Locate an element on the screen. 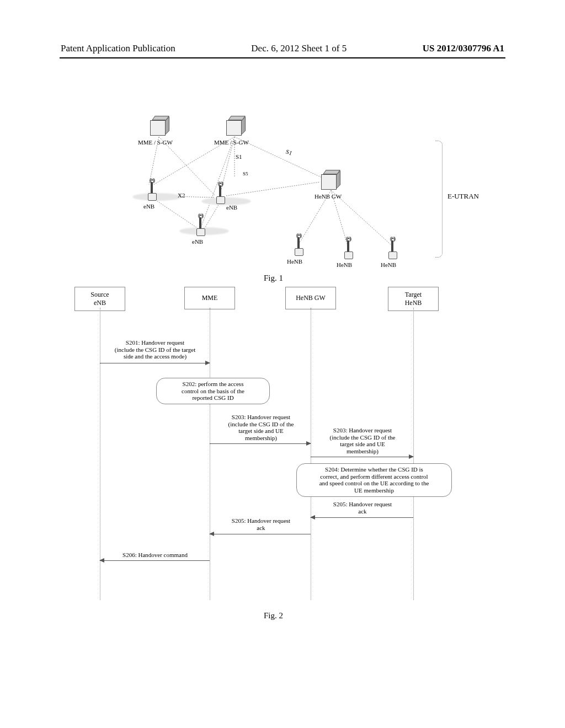  mme-sgw-1-icon is located at coordinates (159, 125).